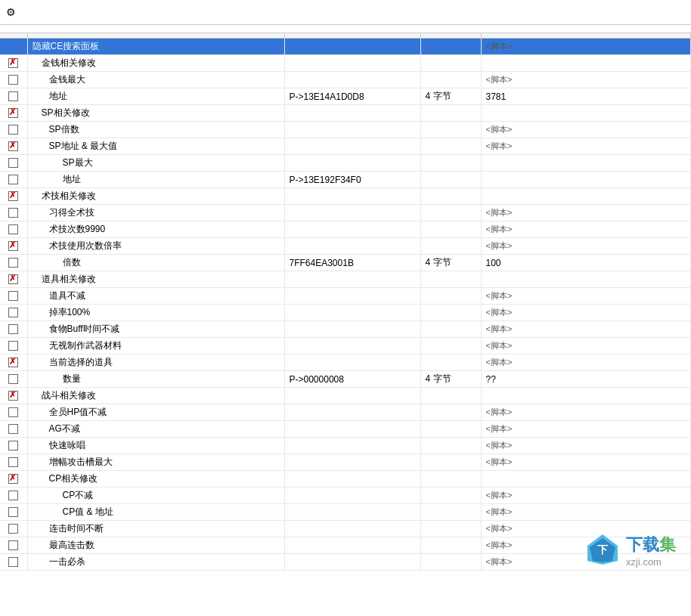 This screenshot has width=691, height=616. I want to click on table-row: 道具相关修改, so click(346, 280).